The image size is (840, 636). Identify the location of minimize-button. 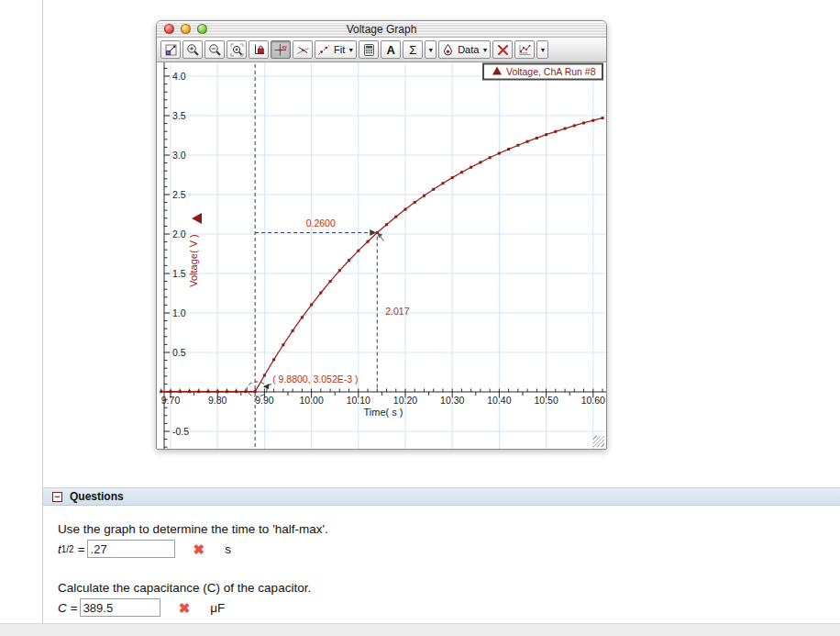
(185, 29).